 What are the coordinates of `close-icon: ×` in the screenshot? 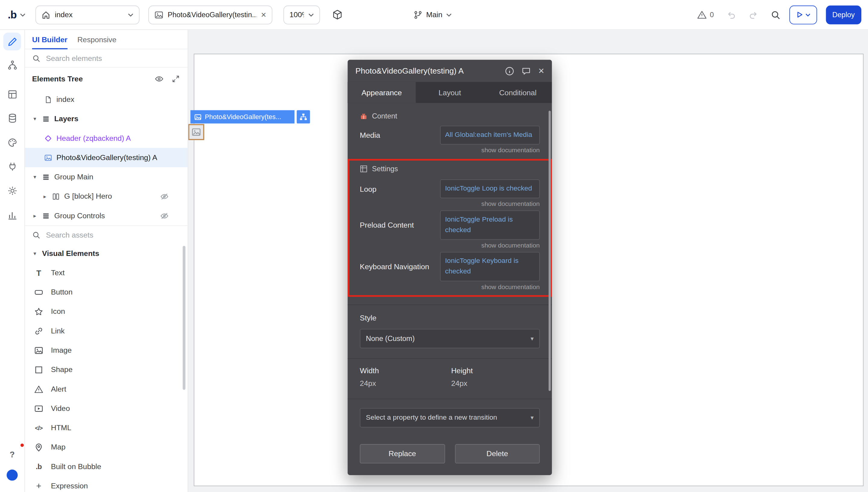 It's located at (541, 71).